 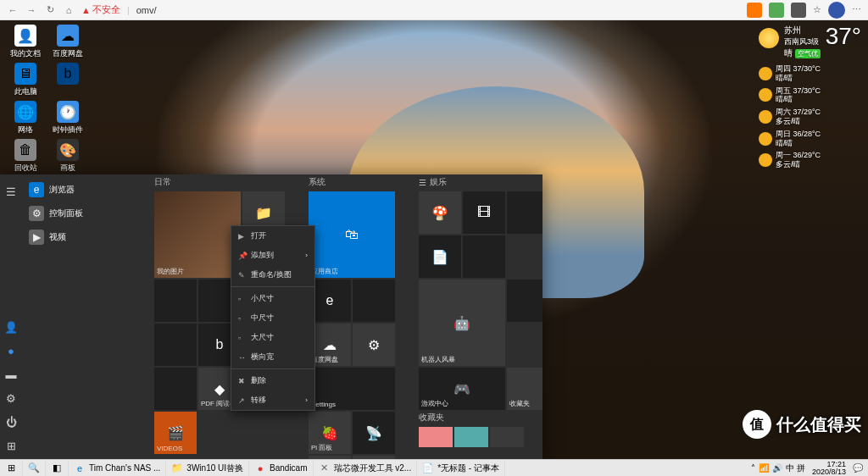 What do you see at coordinates (58, 237) in the screenshot?
I see `pinned-label: 视频` at bounding box center [58, 237].